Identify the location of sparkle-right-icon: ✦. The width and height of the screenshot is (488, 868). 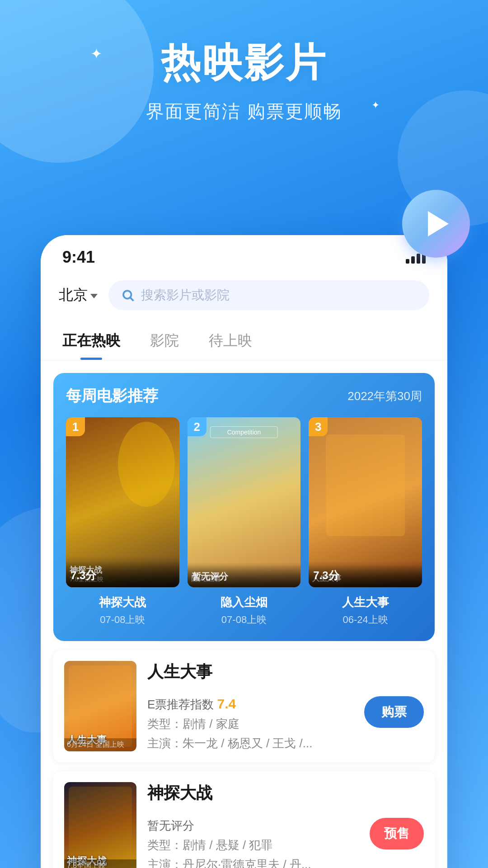
(375, 105).